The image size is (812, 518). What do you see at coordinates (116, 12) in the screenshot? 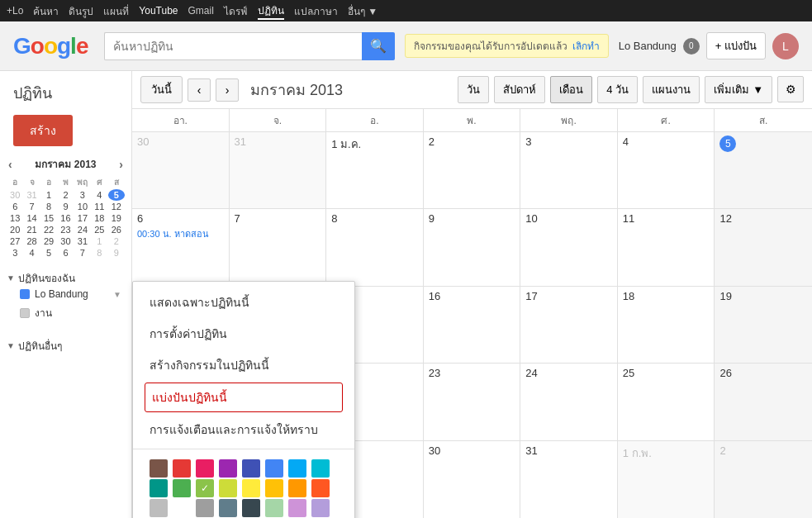
I see `topbar-item-maps: แผนที่` at bounding box center [116, 12].